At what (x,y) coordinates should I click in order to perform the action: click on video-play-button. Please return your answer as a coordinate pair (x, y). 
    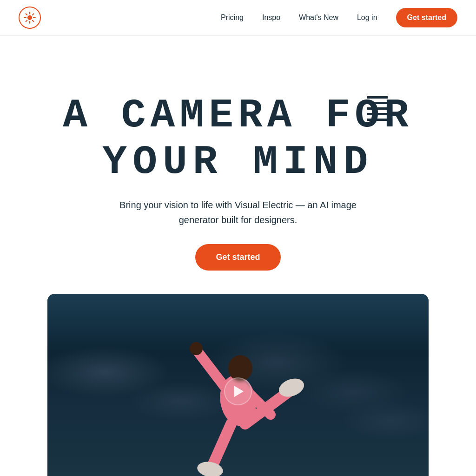
    Looking at the image, I should click on (238, 391).